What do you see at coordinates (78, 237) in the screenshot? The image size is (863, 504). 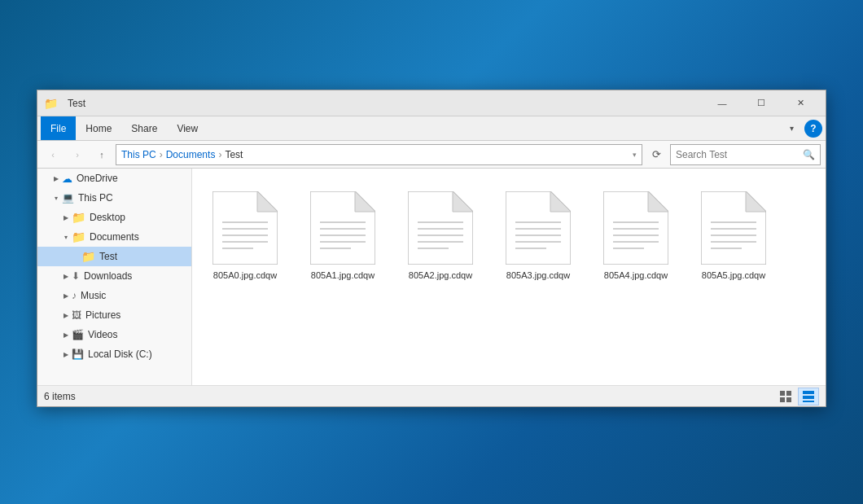 I see `folder-icon-documents: 📁` at bounding box center [78, 237].